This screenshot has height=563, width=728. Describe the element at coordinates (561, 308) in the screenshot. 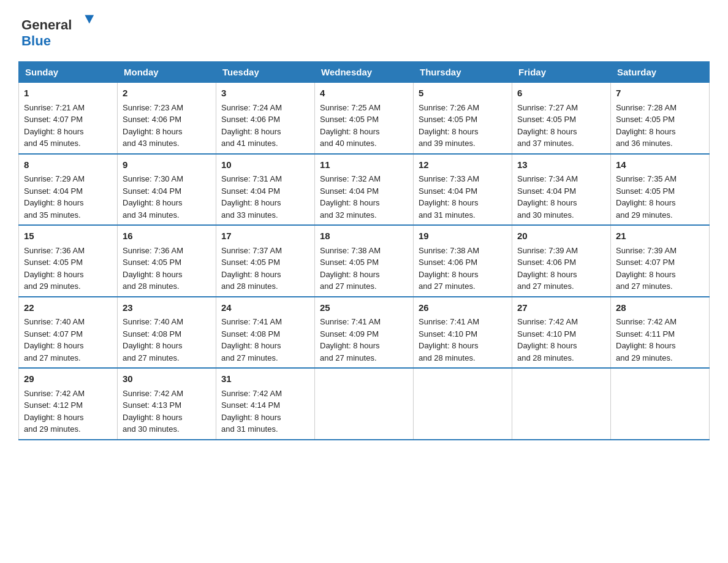

I see `day-number: 27` at that location.